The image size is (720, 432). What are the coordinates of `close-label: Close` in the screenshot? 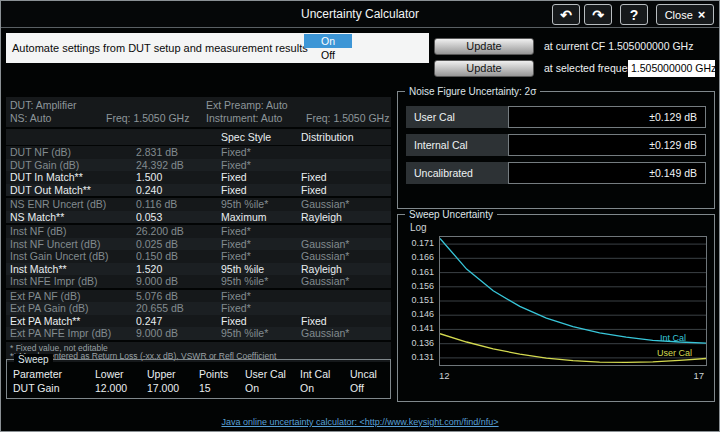 It's located at (679, 15).